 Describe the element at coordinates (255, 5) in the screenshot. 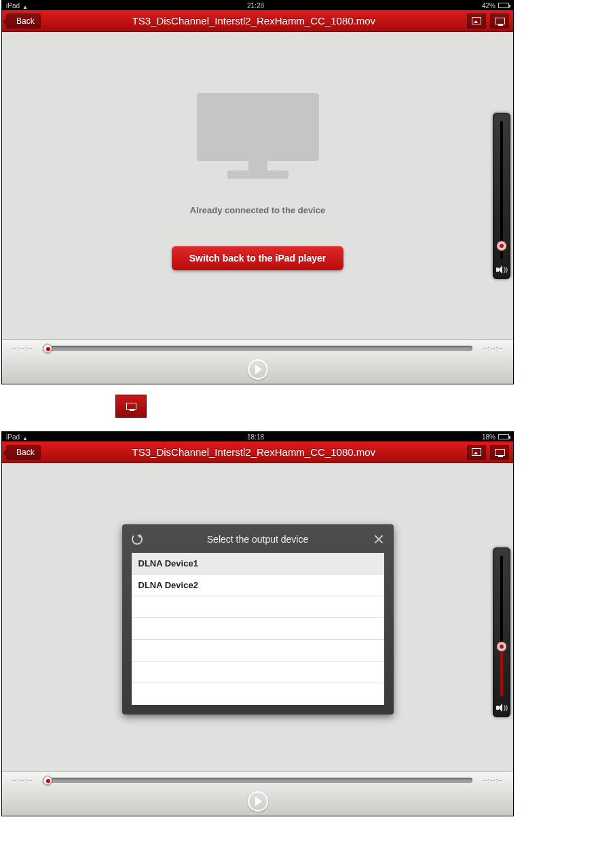

I see `clock: 21:28` at that location.